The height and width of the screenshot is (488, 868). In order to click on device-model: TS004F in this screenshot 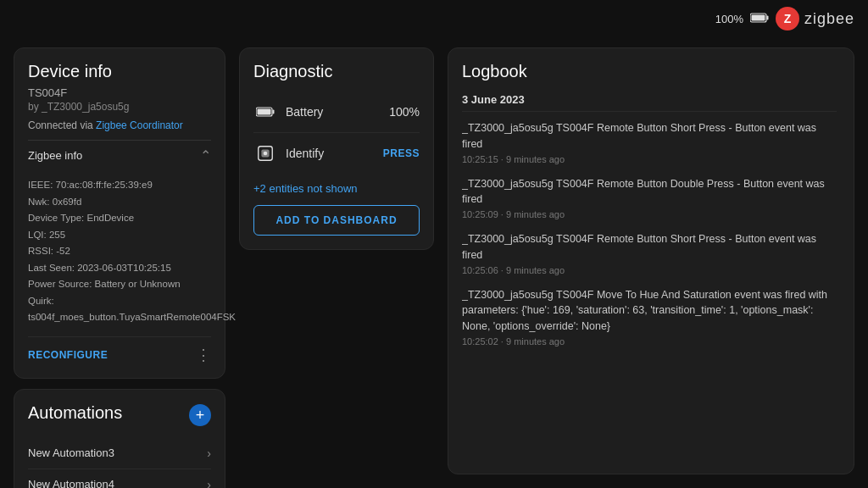, I will do `click(120, 93)`.